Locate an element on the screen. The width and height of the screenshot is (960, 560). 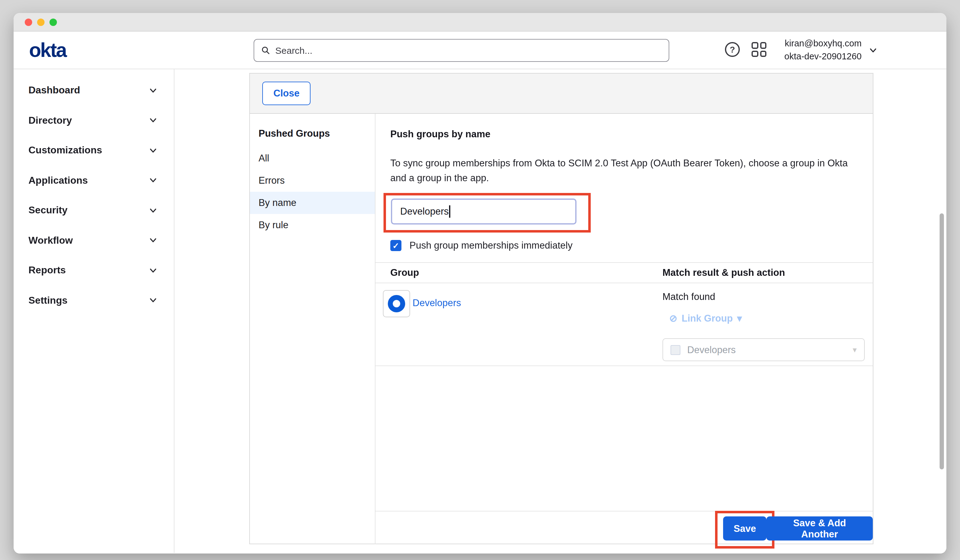
subnav-item-all: All is located at coordinates (312, 158).